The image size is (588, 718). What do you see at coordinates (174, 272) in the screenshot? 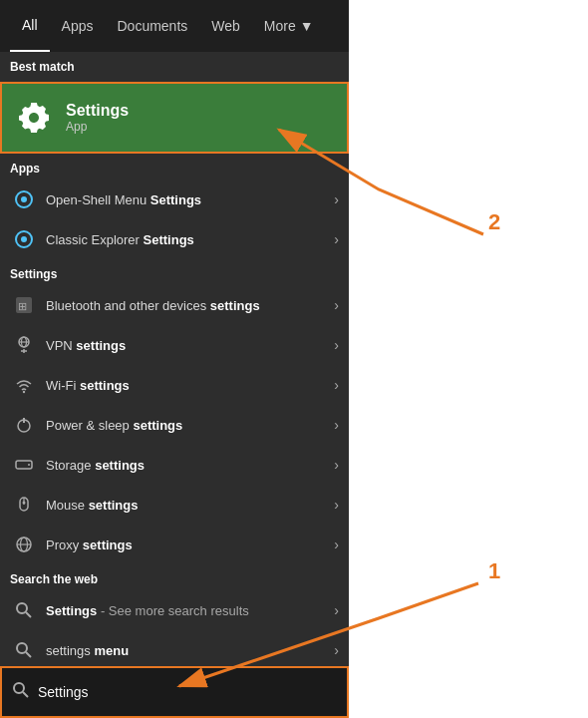
I see `settings-section-label: Settings` at bounding box center [174, 272].